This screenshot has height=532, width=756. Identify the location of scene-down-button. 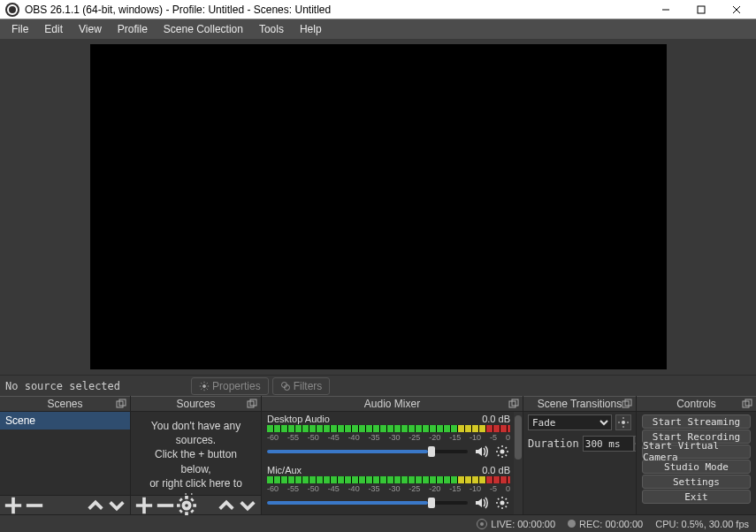
(117, 505).